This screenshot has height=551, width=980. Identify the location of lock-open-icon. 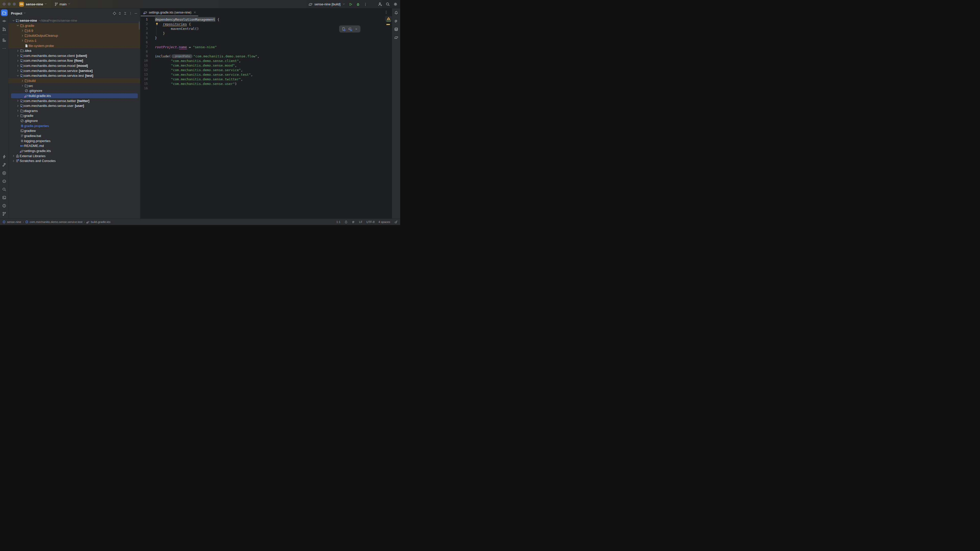
(396, 222).